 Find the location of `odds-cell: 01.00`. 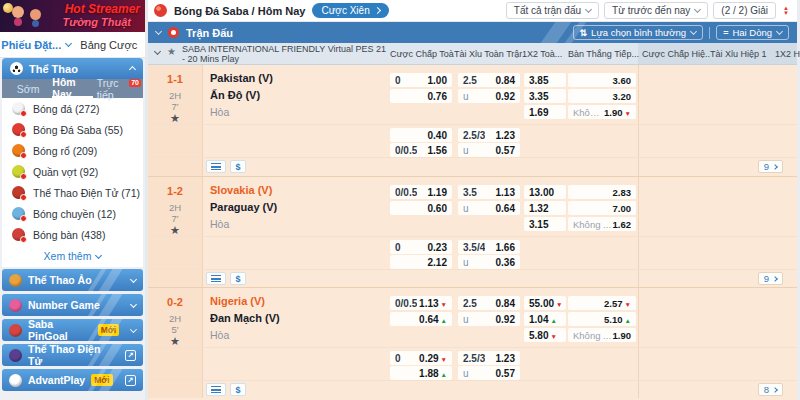

odds-cell: 01.00 is located at coordinates (421, 80).